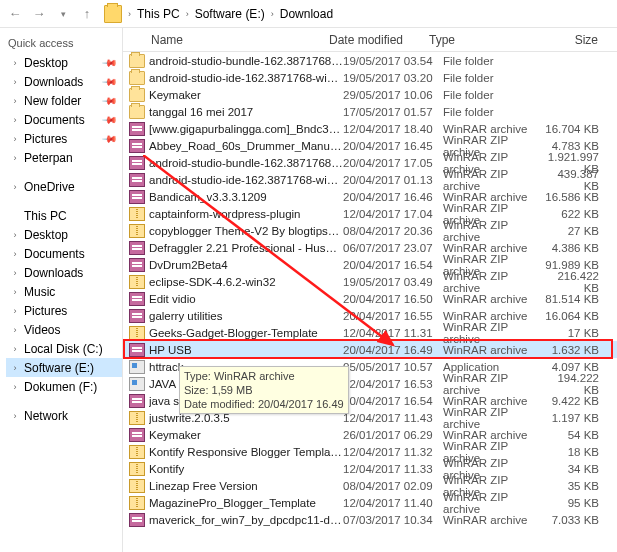 The width and height of the screenshot is (617, 552). Describe the element at coordinates (393, 299) in the screenshot. I see `file-date: 20/04/2017 16.50` at that location.